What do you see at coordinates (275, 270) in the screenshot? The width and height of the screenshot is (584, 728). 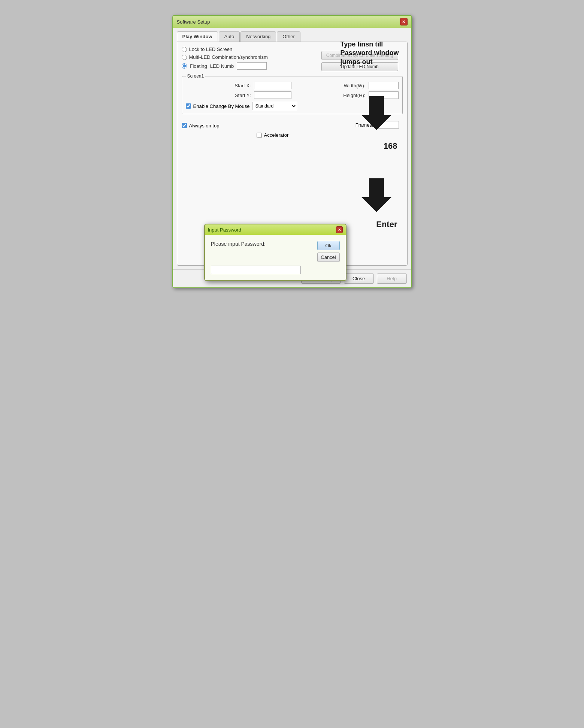 I see `dialog-input-row` at bounding box center [275, 270].